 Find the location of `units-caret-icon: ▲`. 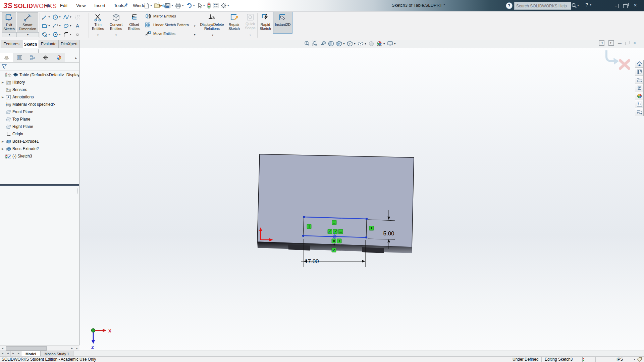

units-caret-icon: ▲ is located at coordinates (635, 359).